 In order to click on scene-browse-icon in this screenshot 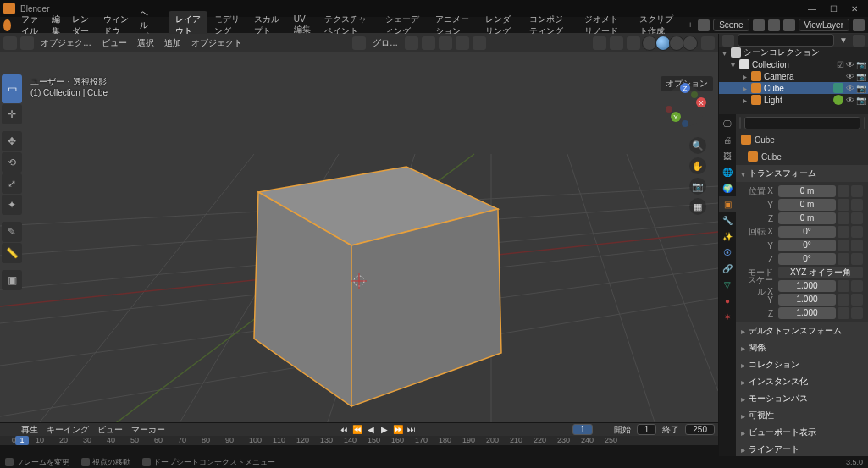, I will do `click(704, 25)`.